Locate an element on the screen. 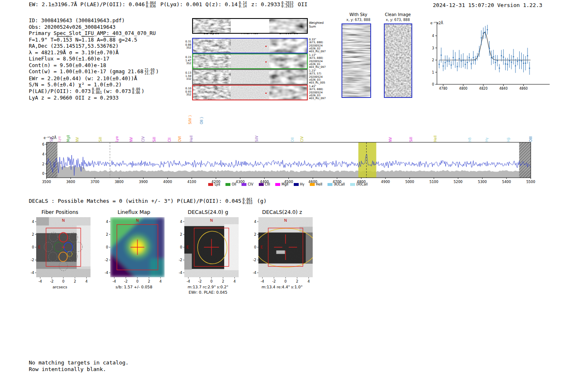 This screenshot has height=392, width=576. timestamp-version: 2024-12-31 15:07:20 Version 1.22.3 is located at coordinates (488, 5).